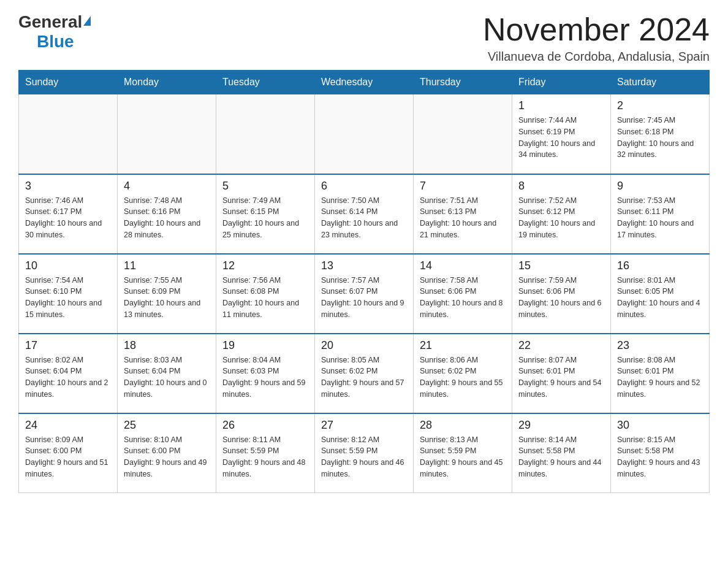 Image resolution: width=728 pixels, height=563 pixels. What do you see at coordinates (463, 378) in the screenshot?
I see `day-info: Sunrise: 8:06 AMSunset: 6:02 PMDaylight:…` at bounding box center [463, 378].